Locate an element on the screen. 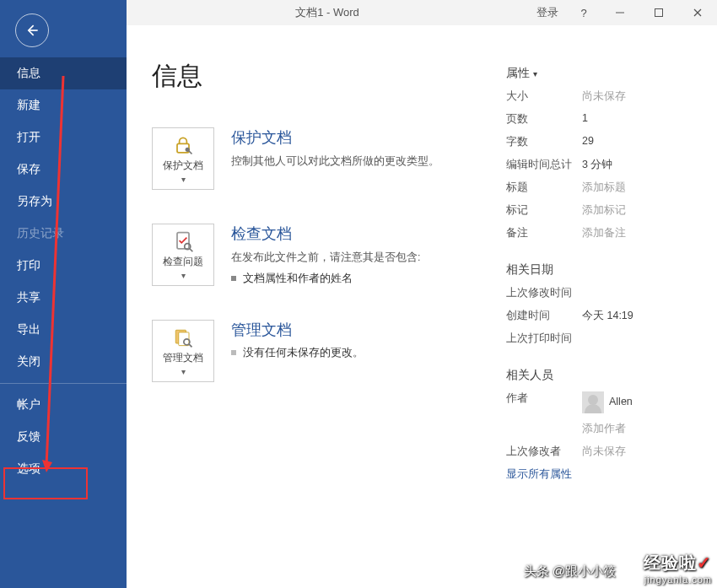 Image resolution: width=717 pixels, height=588 pixels. help-button: ? is located at coordinates (584, 13).